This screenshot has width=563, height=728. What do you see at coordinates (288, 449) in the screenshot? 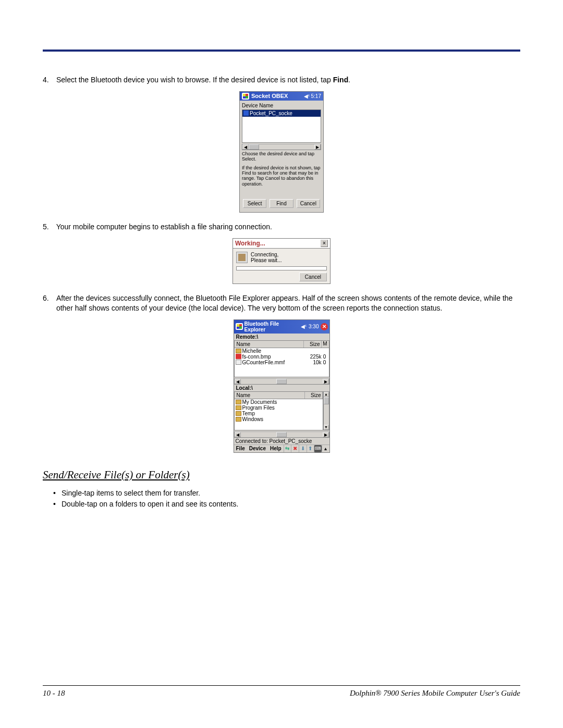
I see `transfer-icon: ⇆` at bounding box center [288, 449].